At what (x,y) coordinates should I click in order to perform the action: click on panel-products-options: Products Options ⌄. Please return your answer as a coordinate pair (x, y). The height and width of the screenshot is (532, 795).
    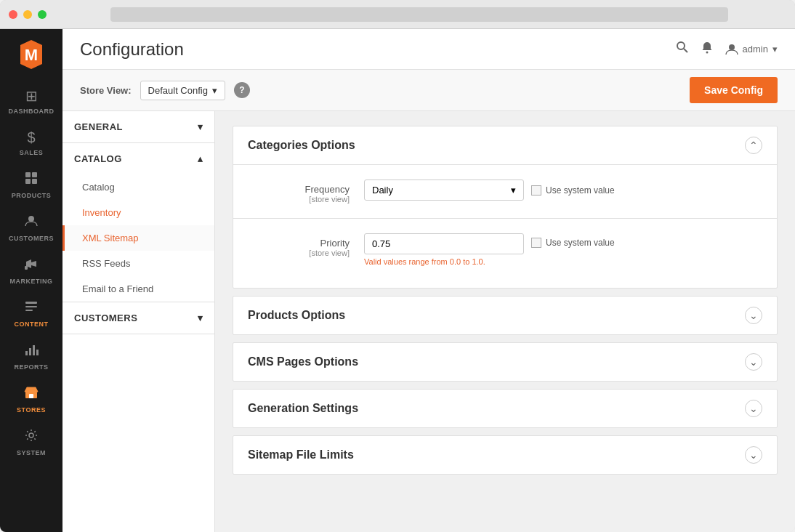
    Looking at the image, I should click on (505, 315).